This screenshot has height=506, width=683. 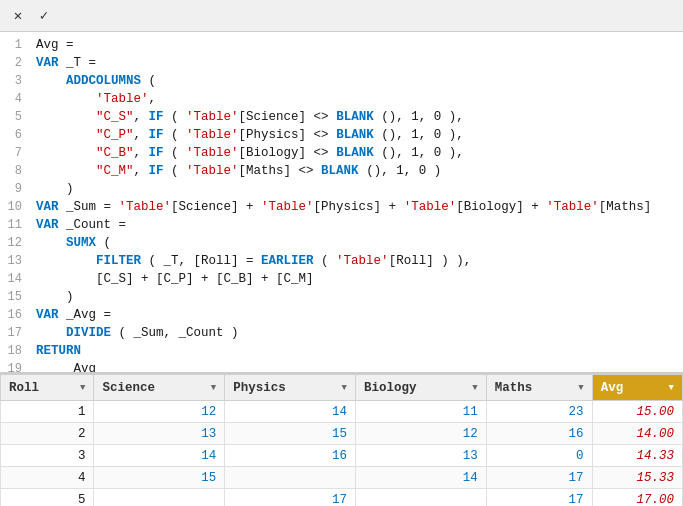 I want to click on code-line: VAR _Count =, so click(x=356, y=225).